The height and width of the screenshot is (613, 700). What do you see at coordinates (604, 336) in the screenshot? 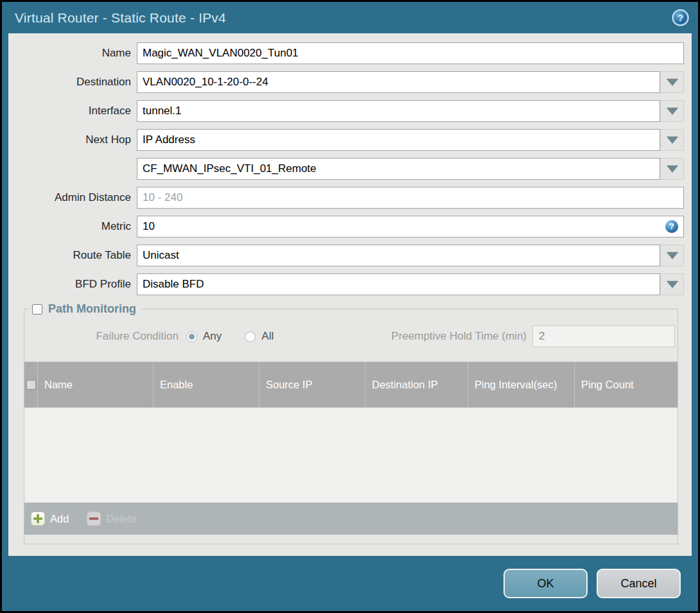
I see `preemptive-hold-time-input` at bounding box center [604, 336].